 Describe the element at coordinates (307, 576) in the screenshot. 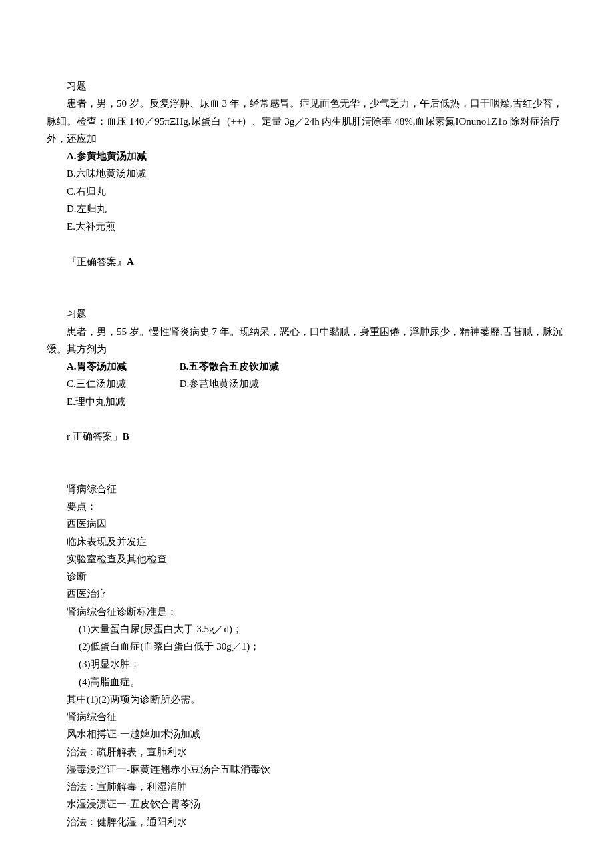

I see `point-4: 诊断` at that location.